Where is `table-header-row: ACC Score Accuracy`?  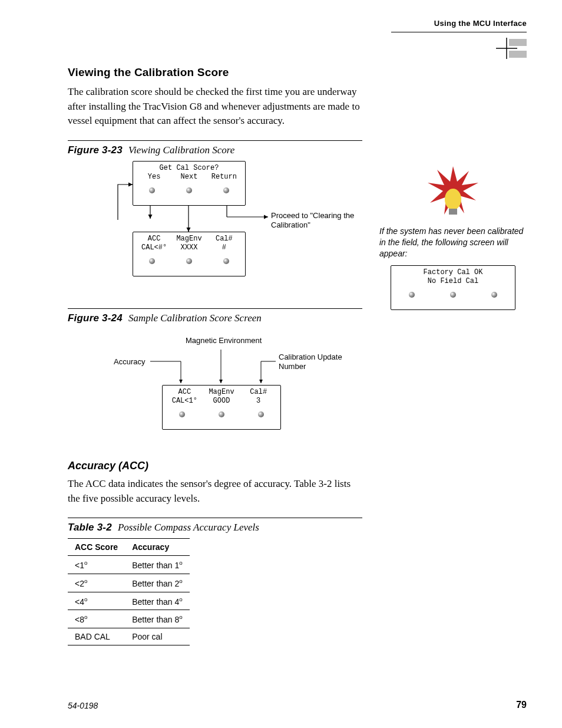
table-header-row: ACC Score Accuracy is located at coordinates (128, 547).